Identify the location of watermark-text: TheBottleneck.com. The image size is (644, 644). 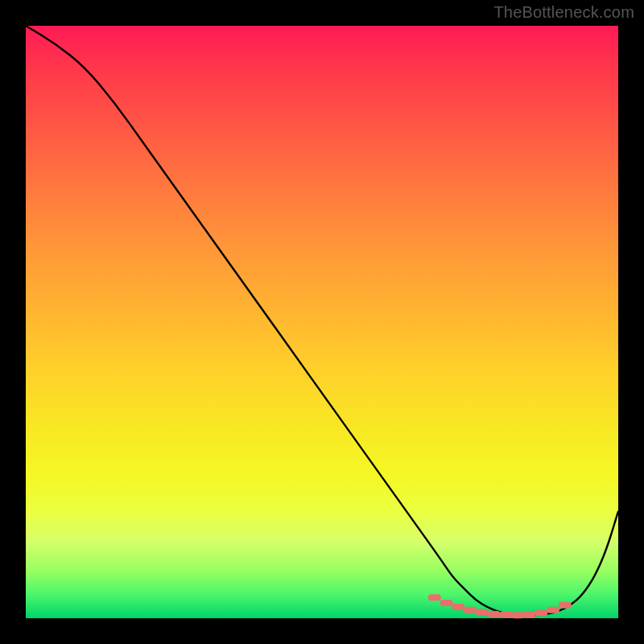
(564, 13).